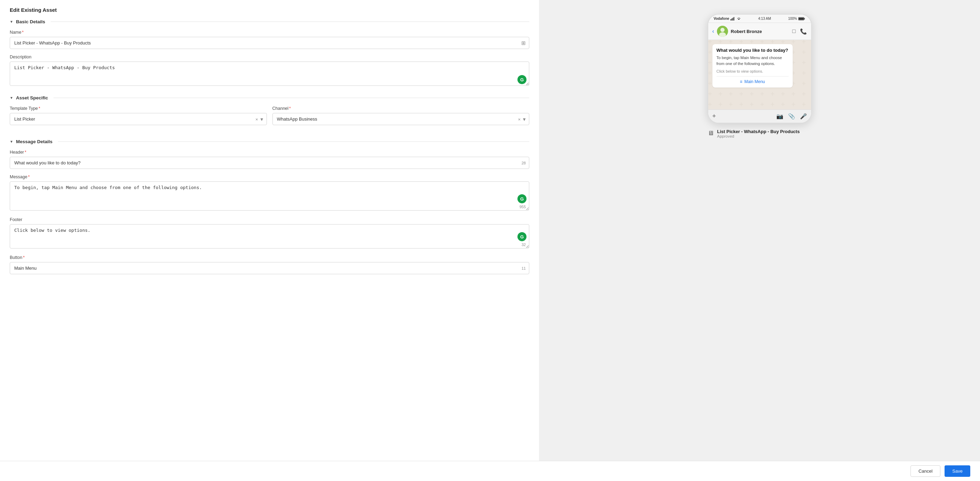  What do you see at coordinates (269, 163) in the screenshot?
I see `header-input-wrapper: 28` at bounding box center [269, 163].